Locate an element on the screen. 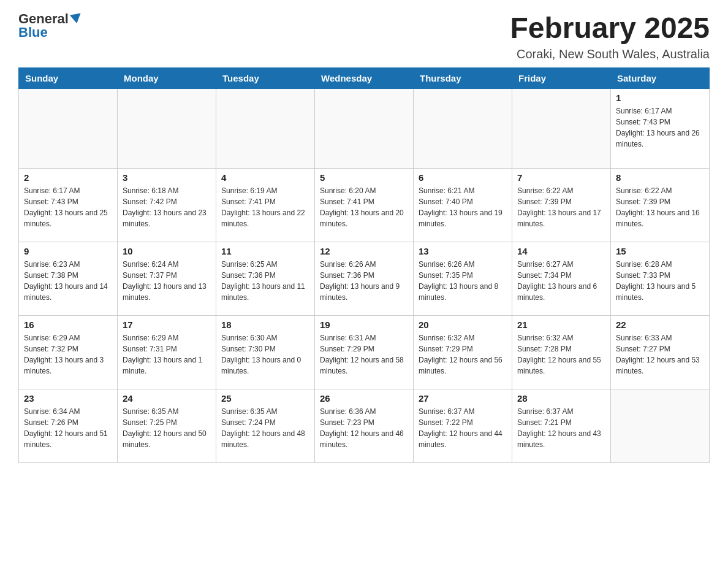 The image size is (728, 563). calendar-cell: 23Sunrise: 6:34 AMSunset: 7:26 PMDayligh… is located at coordinates (69, 426).